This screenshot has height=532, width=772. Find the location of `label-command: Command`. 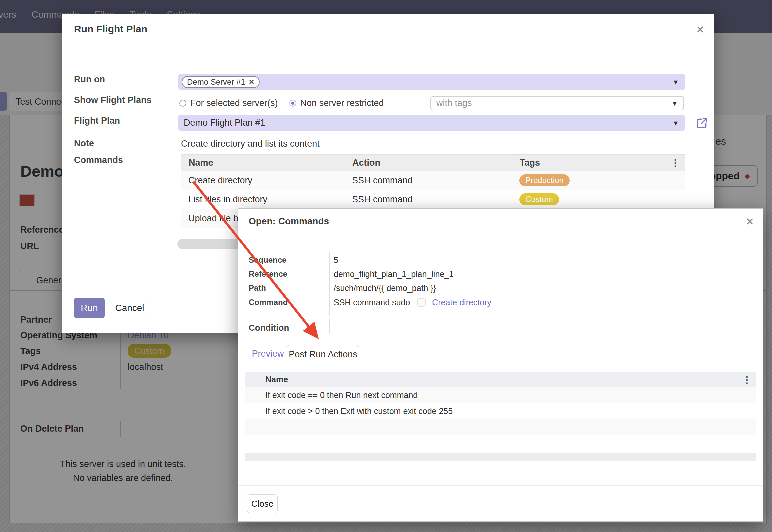

label-command: Command is located at coordinates (268, 302).